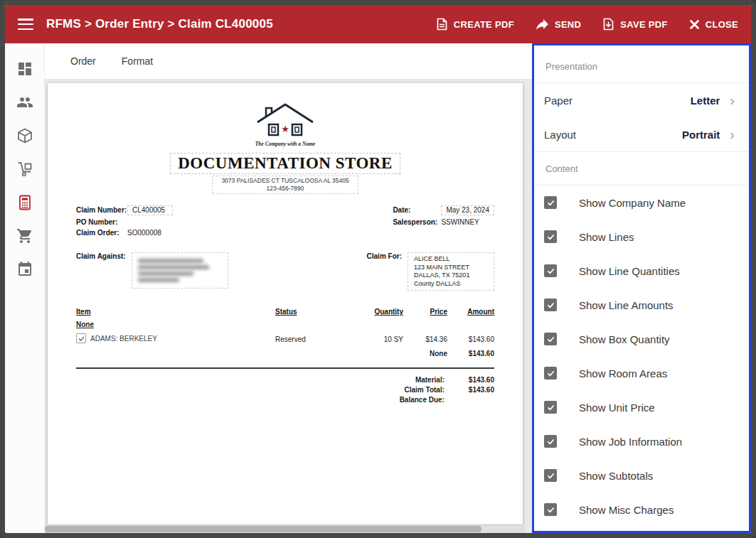 The image size is (756, 538). What do you see at coordinates (284, 189) in the screenshot?
I see `store-phone: 123-456-7890` at bounding box center [284, 189].